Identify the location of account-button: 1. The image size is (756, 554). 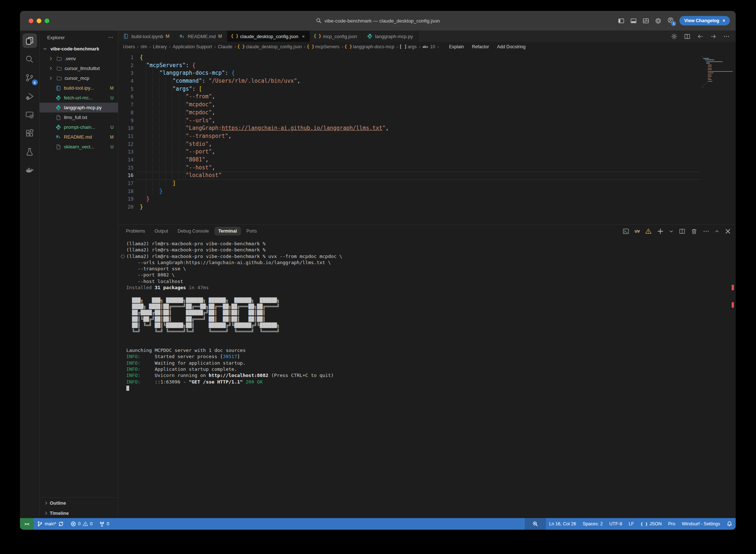
(671, 21).